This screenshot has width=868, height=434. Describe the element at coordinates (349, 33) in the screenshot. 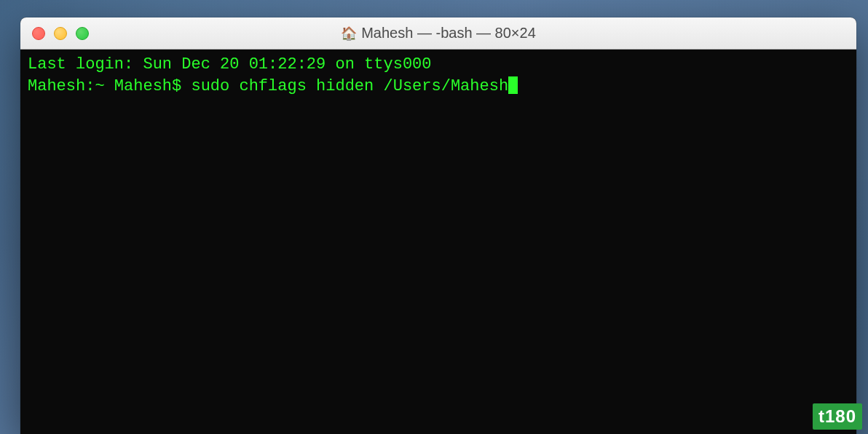

I see `home-icon: 🏠` at that location.